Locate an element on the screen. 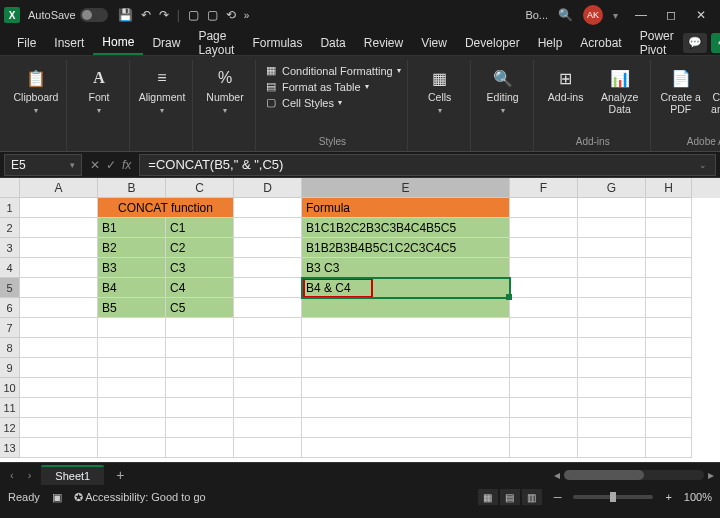 This screenshot has height=518, width=720. cell: Formula is located at coordinates (406, 208).